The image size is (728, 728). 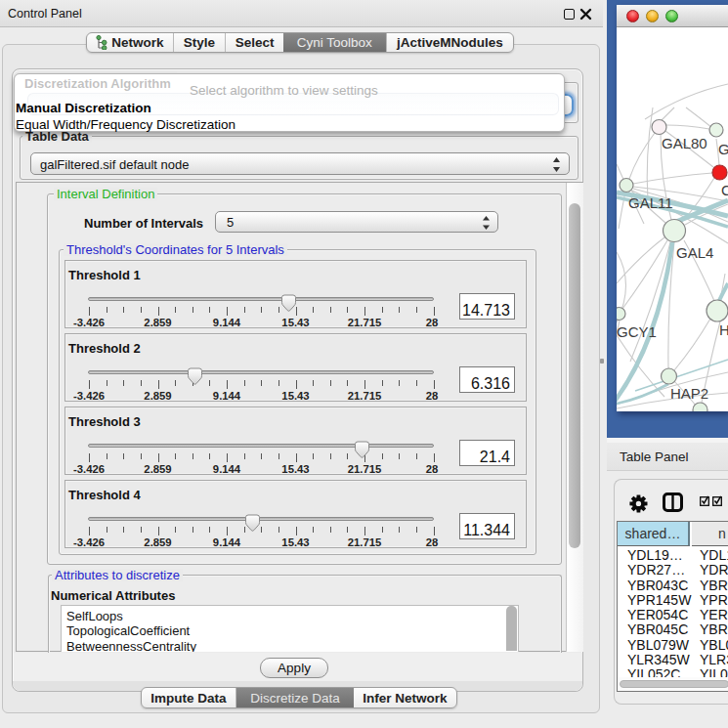 What do you see at coordinates (651, 203) in the screenshot?
I see `svg-text: GAL11` at bounding box center [651, 203].